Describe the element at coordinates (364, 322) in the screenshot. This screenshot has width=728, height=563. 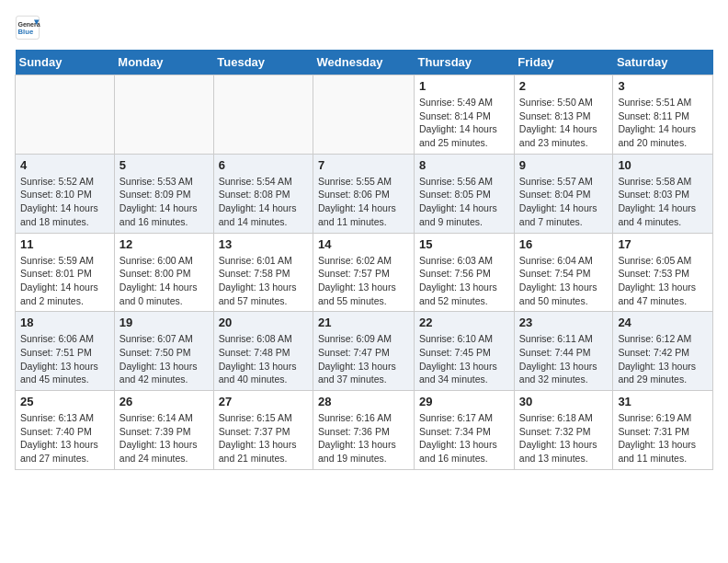
I see `day-number: 21` at that location.